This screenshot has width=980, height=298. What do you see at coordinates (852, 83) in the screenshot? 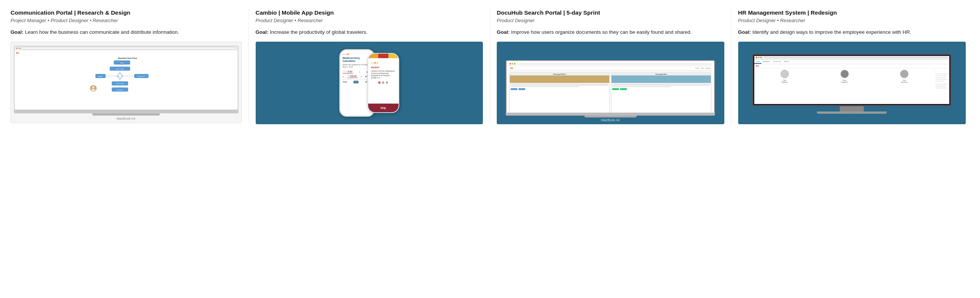
I see `card4-image: Home Employees Documents Reports RC` at bounding box center [852, 83].